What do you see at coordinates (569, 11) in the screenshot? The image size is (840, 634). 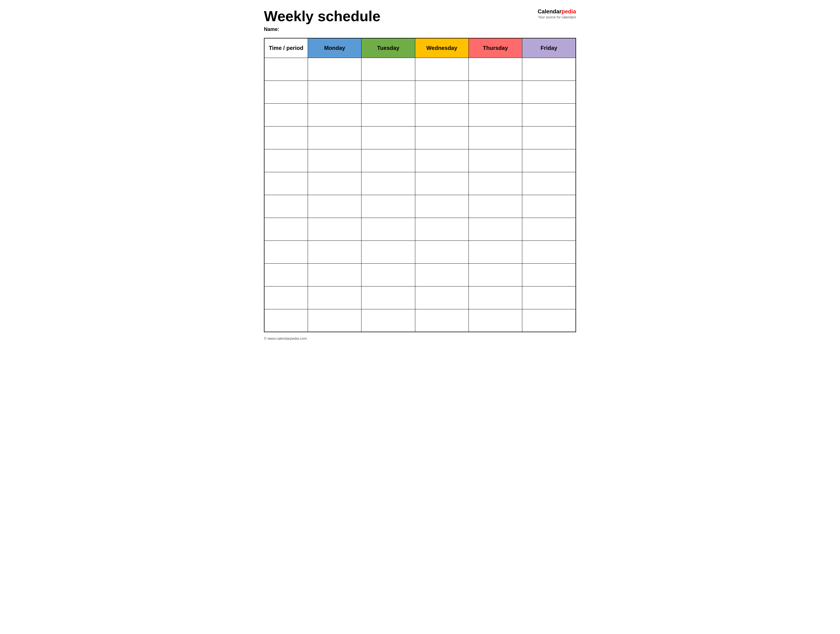 I see `logo-pedia-text: pedia` at bounding box center [569, 11].